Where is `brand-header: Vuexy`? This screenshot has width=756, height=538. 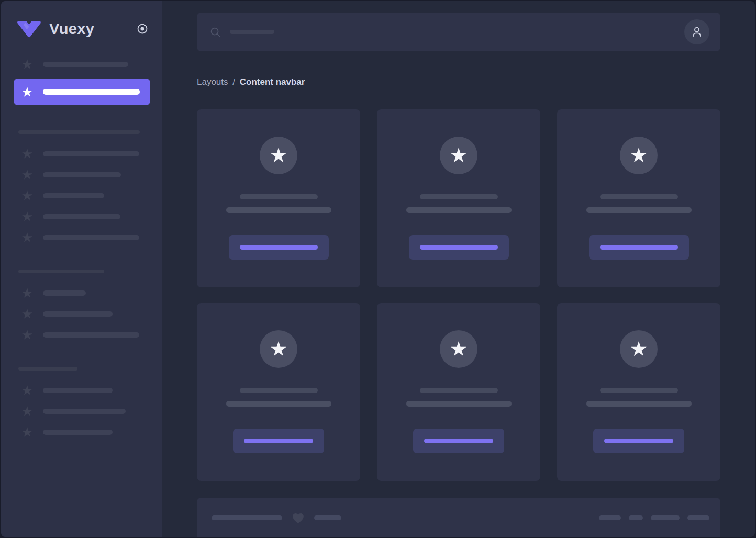 brand-header: Vuexy is located at coordinates (82, 20).